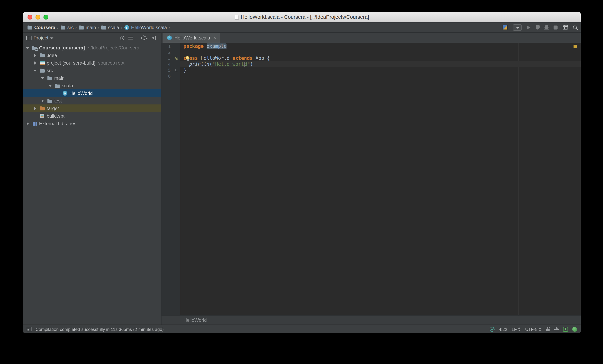 This screenshot has height=364, width=603. What do you see at coordinates (187, 58) in the screenshot?
I see `intention-bulb-icon` at bounding box center [187, 58].